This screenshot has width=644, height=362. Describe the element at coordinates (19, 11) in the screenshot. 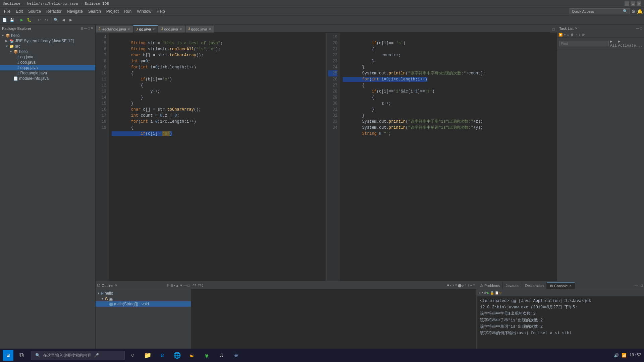

I see `menu-edit: Edit` at that location.